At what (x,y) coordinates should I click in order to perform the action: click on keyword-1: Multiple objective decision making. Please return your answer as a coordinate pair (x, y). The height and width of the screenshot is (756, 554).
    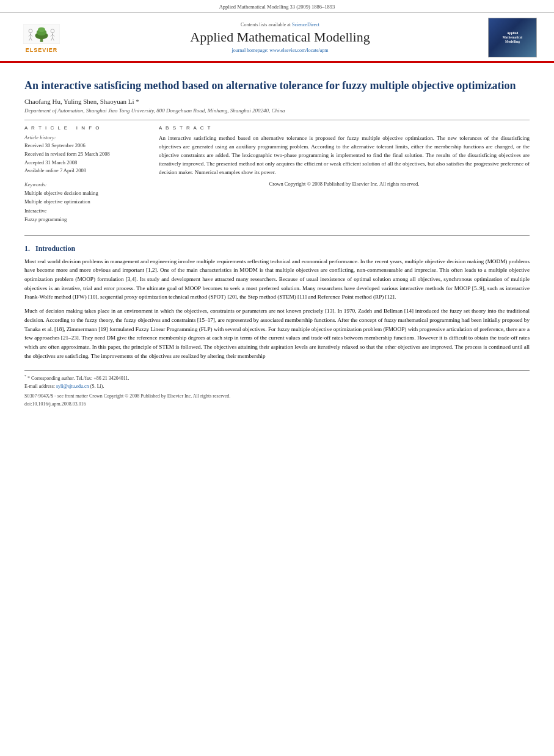
    Looking at the image, I should click on (86, 193).